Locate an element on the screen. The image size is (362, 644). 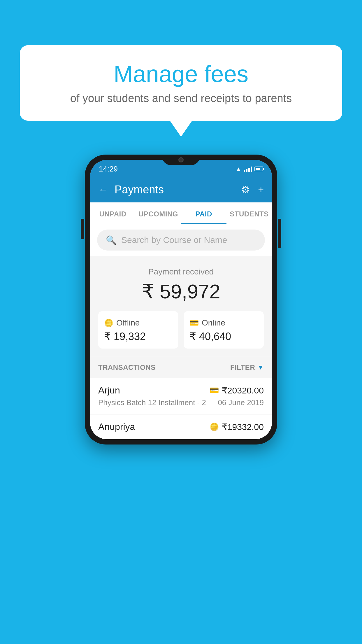
transaction-date: 06 June 2019 is located at coordinates (241, 402).